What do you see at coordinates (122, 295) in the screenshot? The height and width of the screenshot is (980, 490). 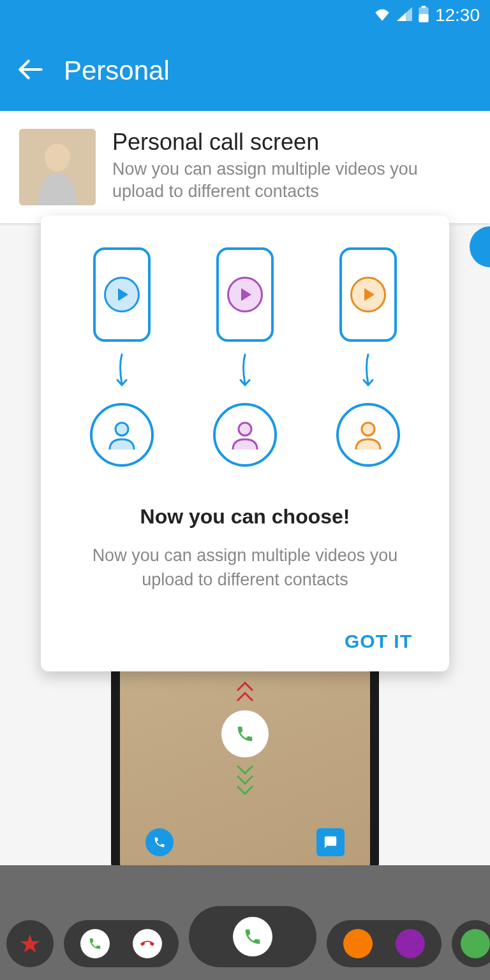 I see `illus-phone-blue` at bounding box center [122, 295].